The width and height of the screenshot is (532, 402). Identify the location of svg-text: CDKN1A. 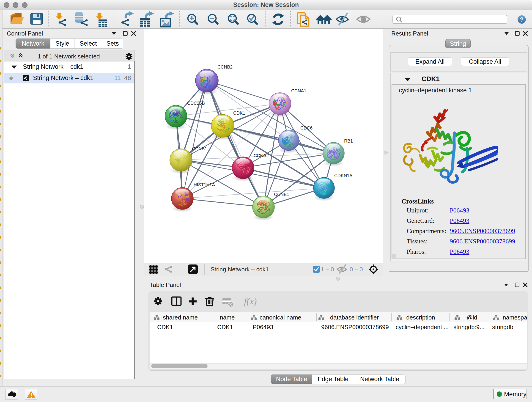
(343, 176).